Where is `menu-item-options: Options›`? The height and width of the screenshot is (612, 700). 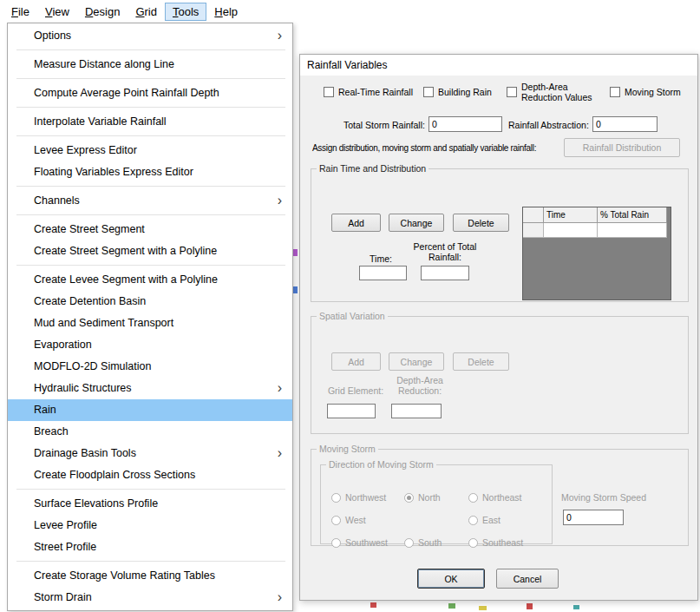
menu-item-options: Options› is located at coordinates (150, 36).